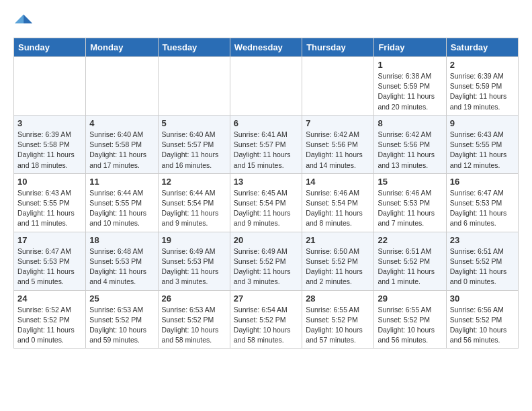 The height and width of the screenshot is (411, 532). What do you see at coordinates (194, 181) in the screenshot?
I see `day-number: 12` at bounding box center [194, 181].